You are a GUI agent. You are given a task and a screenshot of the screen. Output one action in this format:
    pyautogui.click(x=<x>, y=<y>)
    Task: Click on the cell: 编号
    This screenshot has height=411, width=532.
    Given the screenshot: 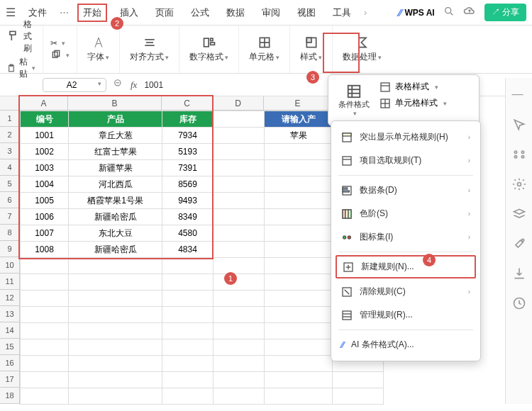 What is the action you would take?
    pyautogui.click(x=45, y=119)
    